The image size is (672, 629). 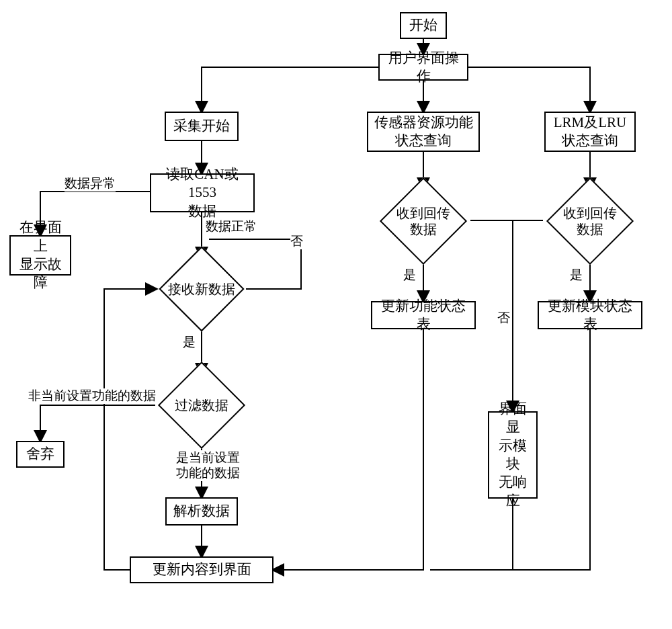 I want to click on read-can-1553-node: 读取CAN或1553 数据, so click(x=202, y=193).